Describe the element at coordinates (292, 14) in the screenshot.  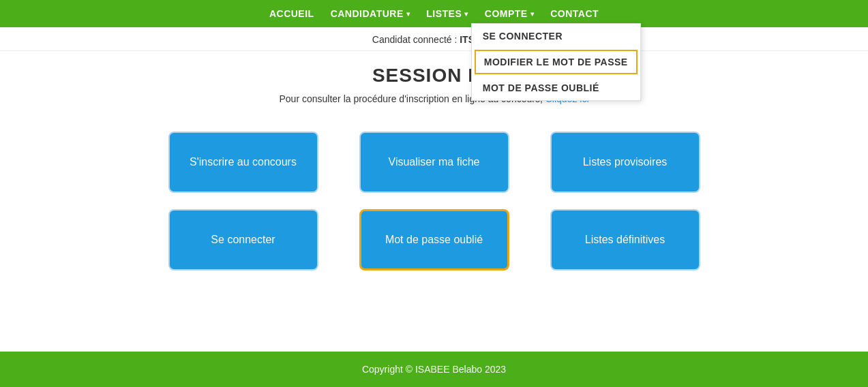
I see `nav-accueil: ACCUEIL` at that location.